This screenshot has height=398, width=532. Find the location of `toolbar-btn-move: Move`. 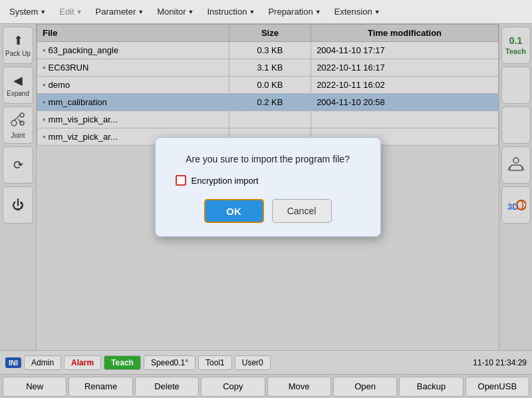

toolbar-btn-move: Move is located at coordinates (299, 387).